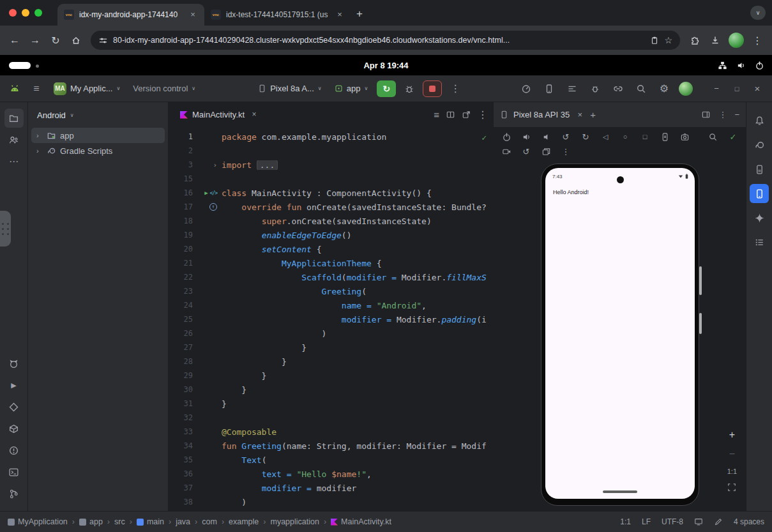 This screenshot has width=772, height=532. Describe the element at coordinates (566, 137) in the screenshot. I see `rotate-left-icon: ↺` at that location.